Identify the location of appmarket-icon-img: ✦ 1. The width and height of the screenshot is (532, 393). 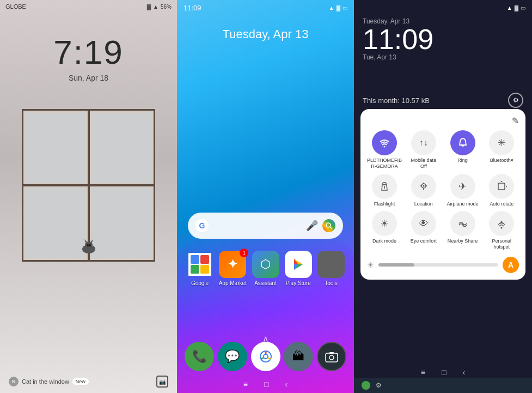
(233, 264).